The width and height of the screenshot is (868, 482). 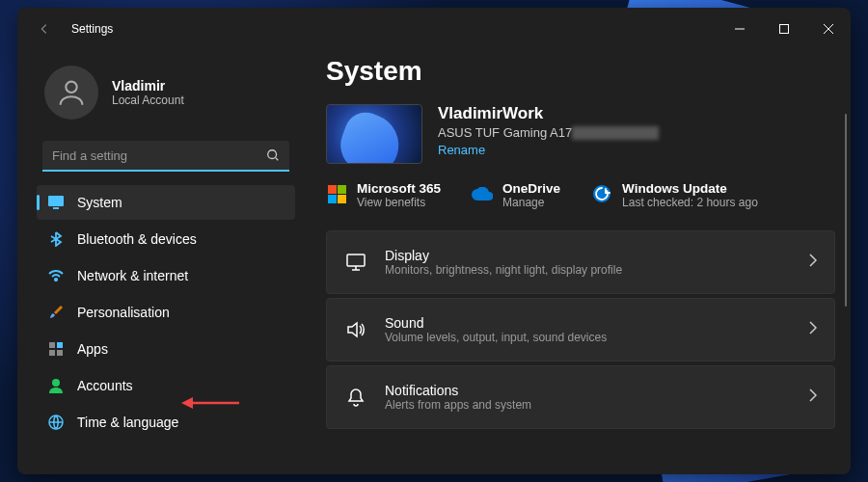 What do you see at coordinates (149, 86) in the screenshot?
I see `profile-name: Vladimir` at bounding box center [149, 86].